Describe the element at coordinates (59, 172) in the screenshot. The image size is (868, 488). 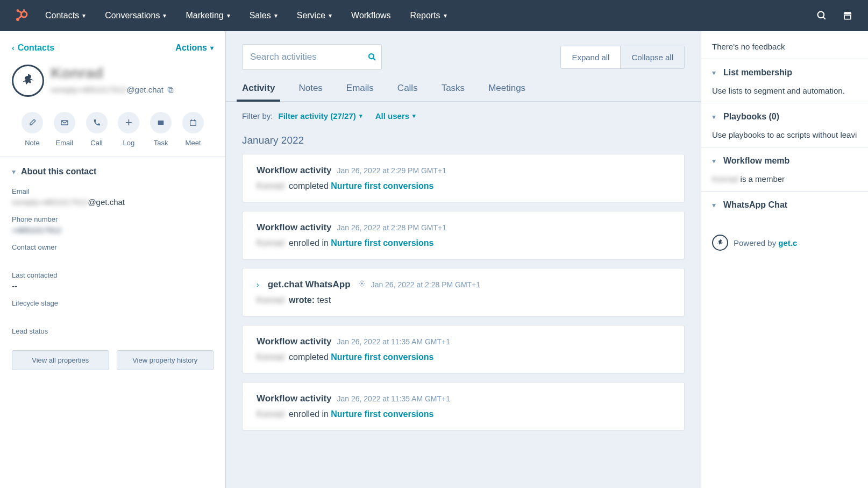
I see `about-title: About this contact` at that location.